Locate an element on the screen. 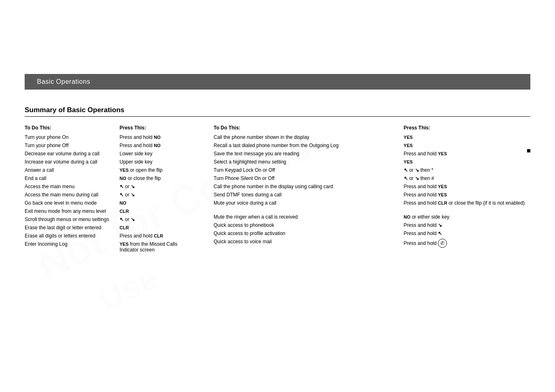  action-cell: Scroll through menus or menu settings is located at coordinates (72, 219).